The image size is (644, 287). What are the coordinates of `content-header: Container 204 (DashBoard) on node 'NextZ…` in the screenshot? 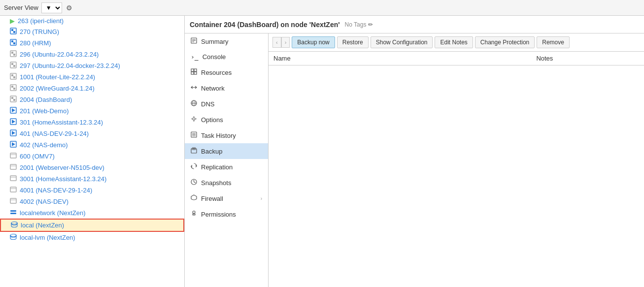 It's located at (414, 25).